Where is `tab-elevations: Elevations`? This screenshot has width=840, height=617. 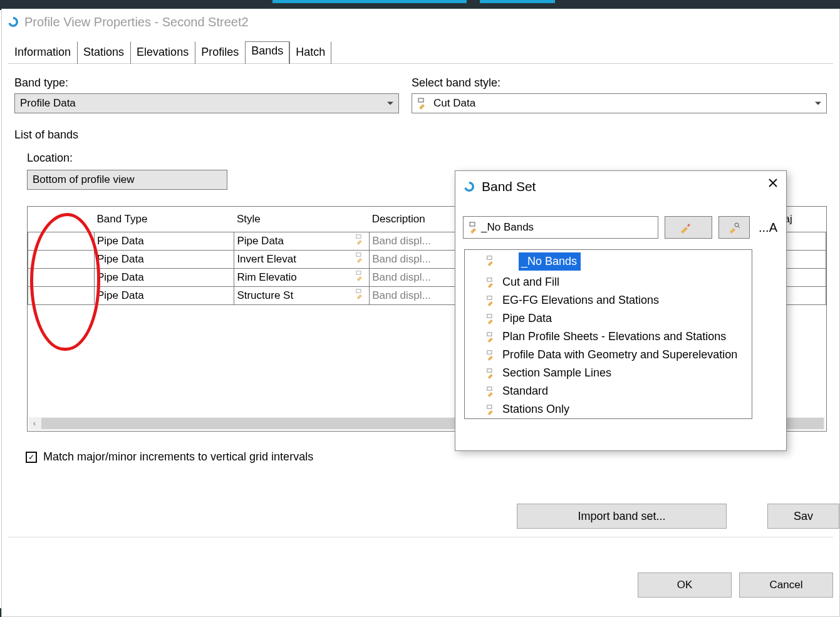
tab-elevations: Elevations is located at coordinates (163, 53).